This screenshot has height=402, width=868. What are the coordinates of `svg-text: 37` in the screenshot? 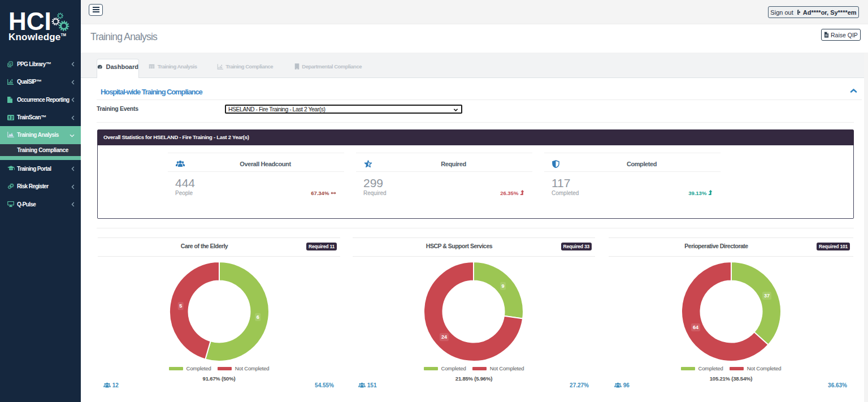 It's located at (767, 296).